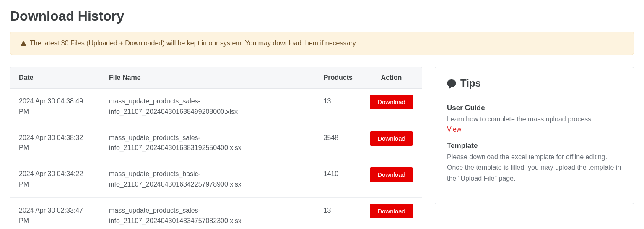 The image size is (644, 229). I want to click on alert-text: The latest 30 Files (Uploaded + Download…, so click(194, 43).